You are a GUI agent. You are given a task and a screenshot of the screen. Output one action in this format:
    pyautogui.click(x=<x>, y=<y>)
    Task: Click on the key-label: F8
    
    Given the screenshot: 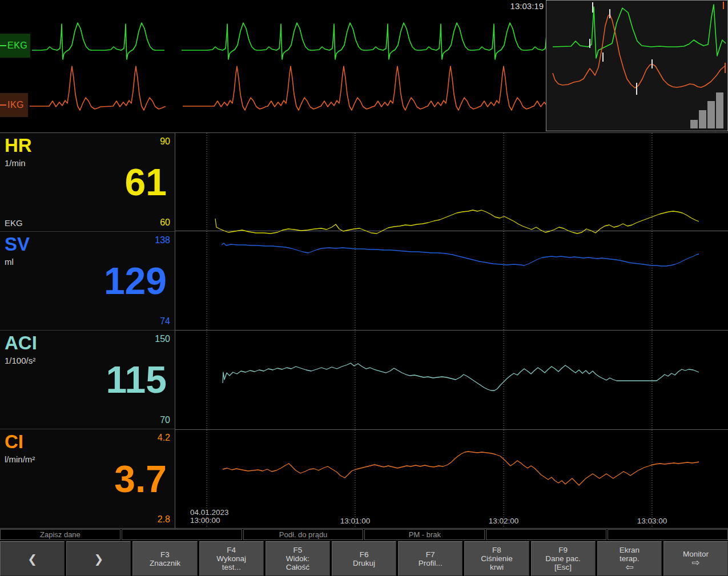 What is the action you would take?
    pyautogui.click(x=497, y=550)
    